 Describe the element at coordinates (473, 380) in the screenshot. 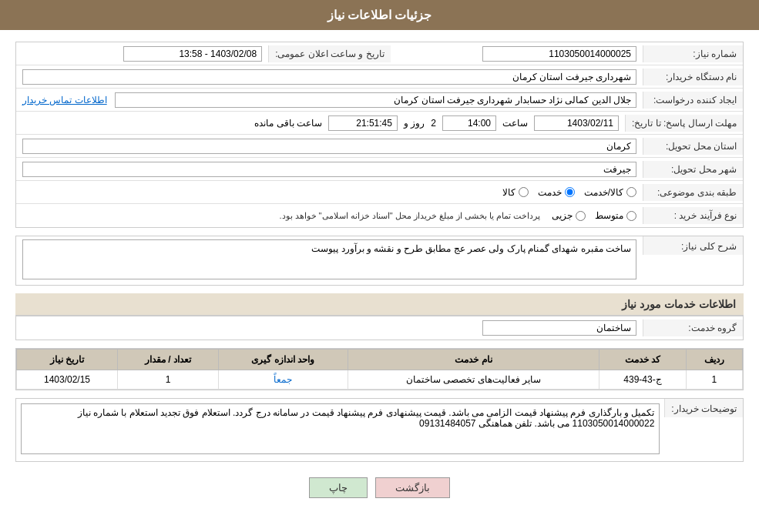

I see `cell-name: سایر فعالیت‌های تخصصی ساختمان` at that location.